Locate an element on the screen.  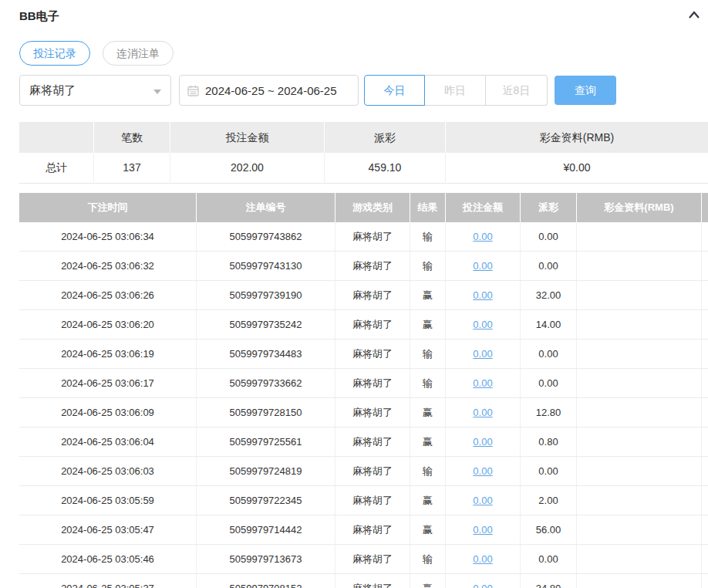
bet-time-cell: 2024-06-25 03:06:32 is located at coordinates (108, 265).